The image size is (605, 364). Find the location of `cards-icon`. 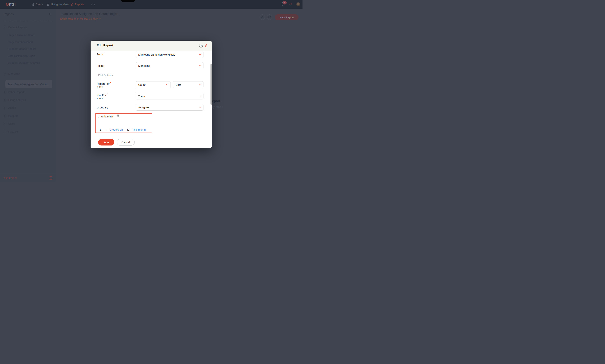

cards-icon is located at coordinates (33, 4).